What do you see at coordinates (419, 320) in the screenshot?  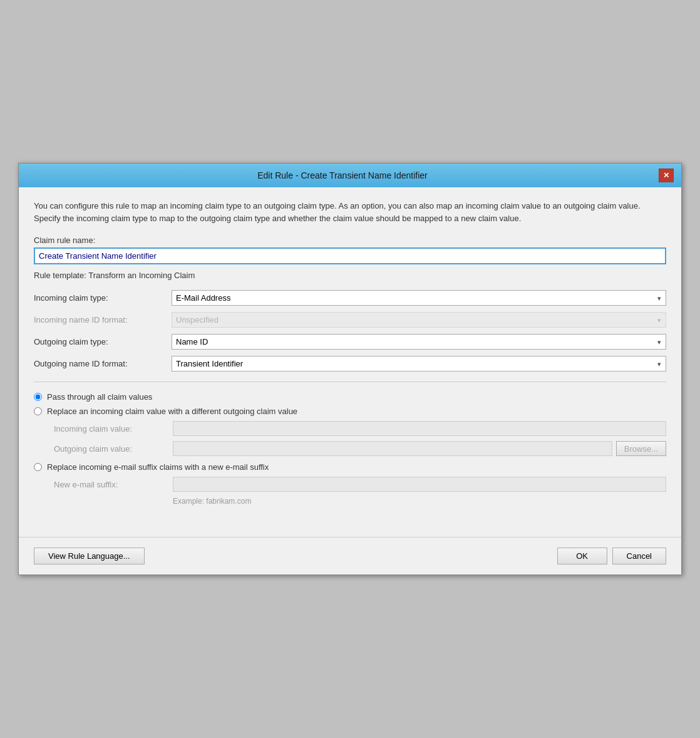 I see `incoming-name-id-format-select-wrapper: Unspecified` at bounding box center [419, 320].